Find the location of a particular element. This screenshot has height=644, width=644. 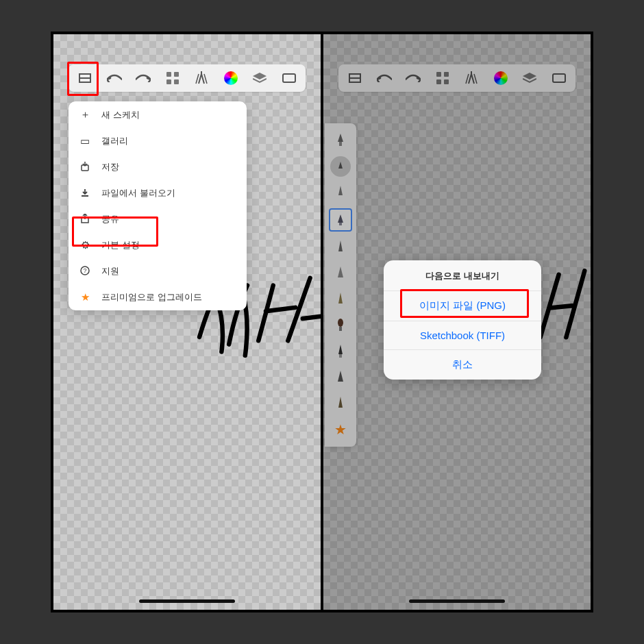

help-icon: ? is located at coordinates (85, 271).